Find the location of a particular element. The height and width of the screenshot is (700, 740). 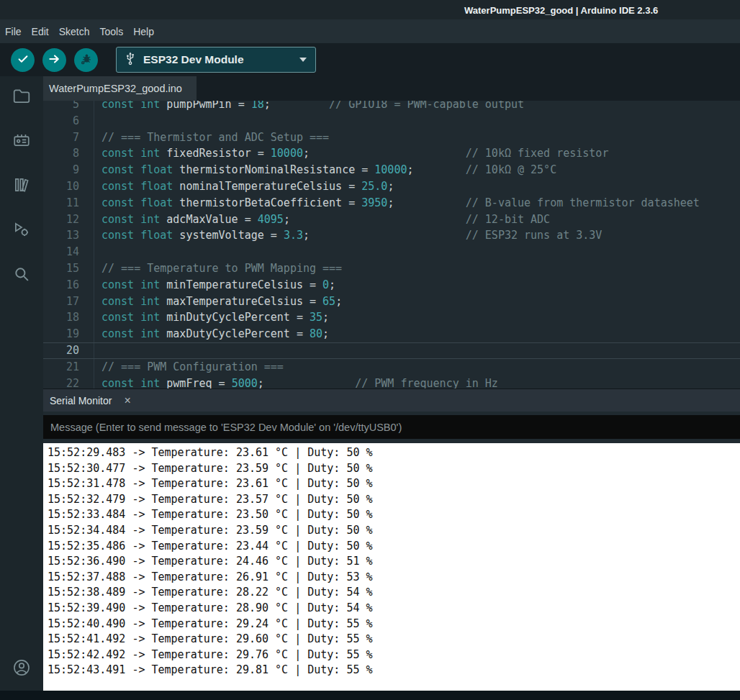

upload-arrow-icon is located at coordinates (55, 60).